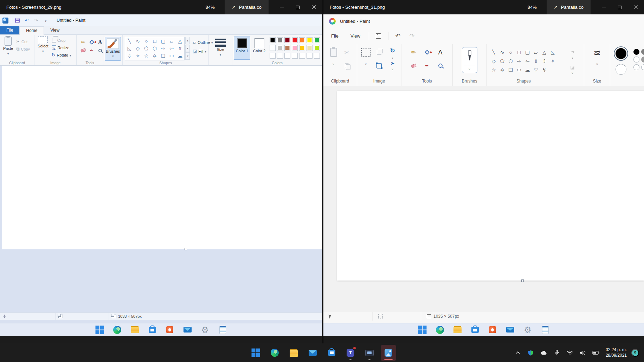 Image resolution: width=644 pixels, height=362 pixels. I want to click on taskbar-photos-button, so click(388, 353).